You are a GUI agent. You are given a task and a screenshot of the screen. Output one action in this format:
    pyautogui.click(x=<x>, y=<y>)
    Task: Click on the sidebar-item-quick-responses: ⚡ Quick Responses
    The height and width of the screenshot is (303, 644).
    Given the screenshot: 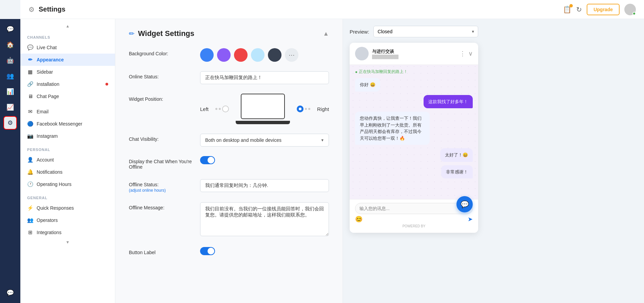 What is the action you would take?
    pyautogui.click(x=68, y=208)
    